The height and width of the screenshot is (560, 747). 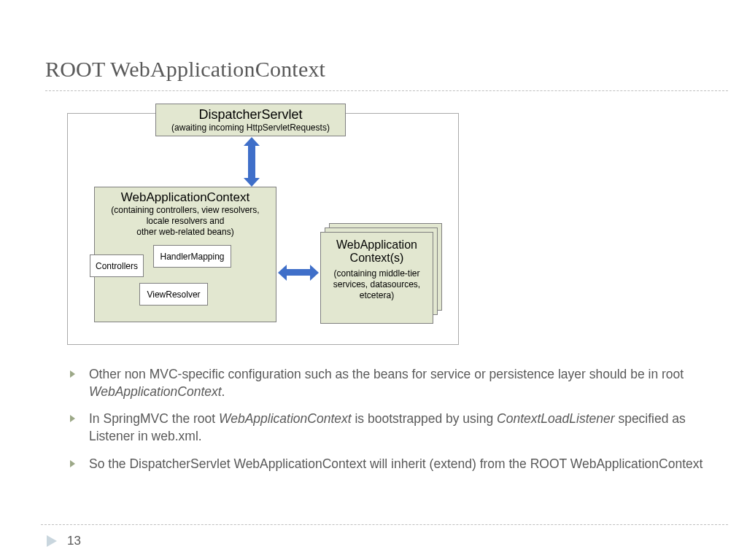 I want to click on stack-sub: (containing middle-tier services, dataso…, so click(x=376, y=284).